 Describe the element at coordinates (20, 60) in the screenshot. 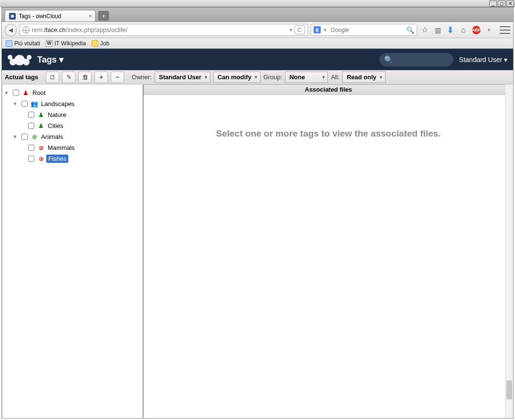

I see `owncloud-logo-icon` at that location.